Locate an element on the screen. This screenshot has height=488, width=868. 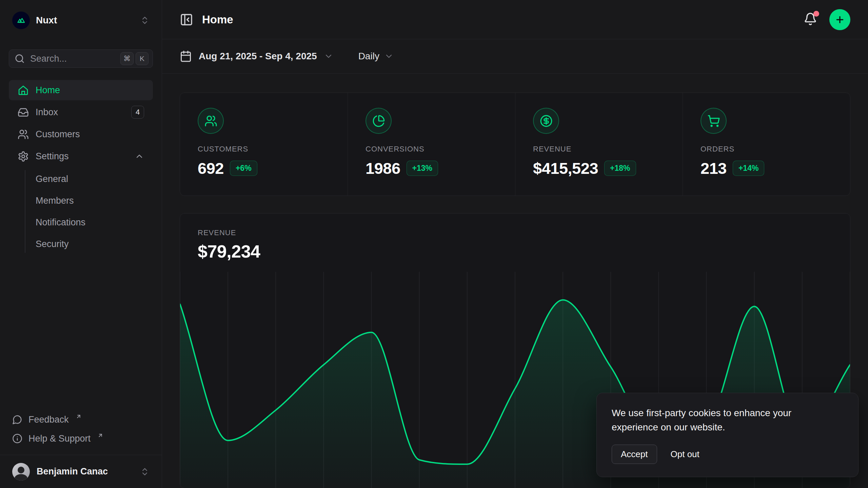
panel-left-close-icon is located at coordinates (186, 20).